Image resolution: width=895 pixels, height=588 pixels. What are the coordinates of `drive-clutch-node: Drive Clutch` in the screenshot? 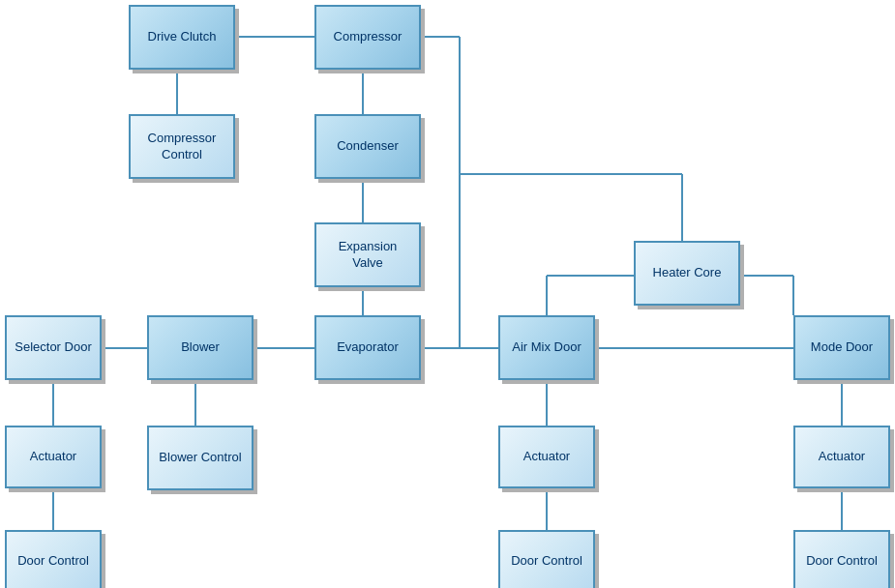 It's located at (182, 37).